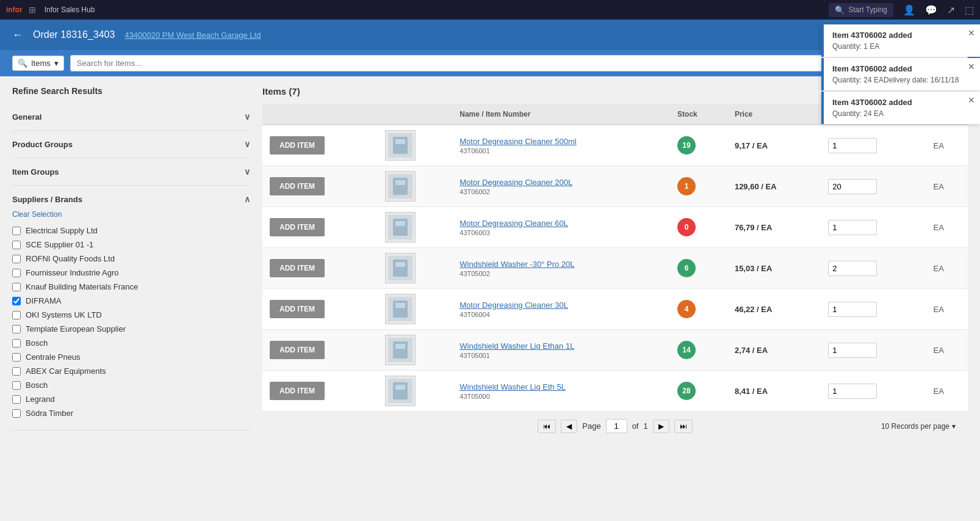 This screenshot has width=980, height=521. I want to click on filter-suppliers-brands-header: Suppliers / Brands ∧, so click(131, 199).